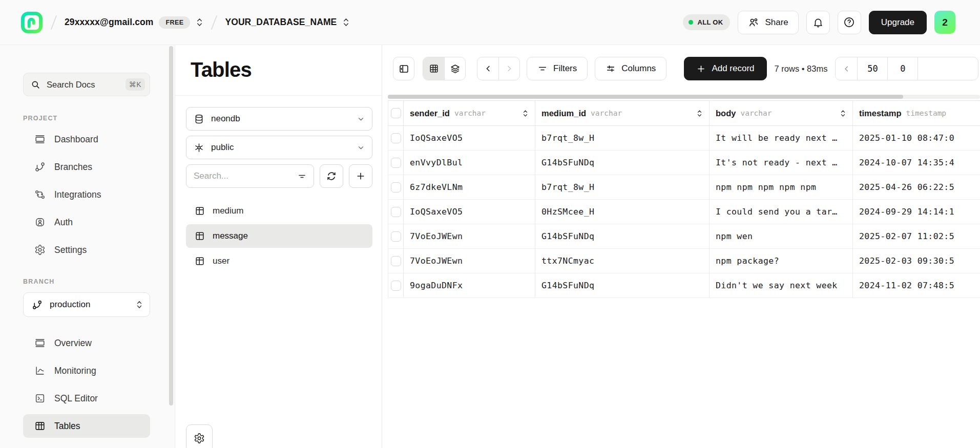 Image resolution: width=980 pixels, height=448 pixels. Describe the element at coordinates (87, 195) in the screenshot. I see `sidebar-item-integrations: Integrations` at that location.